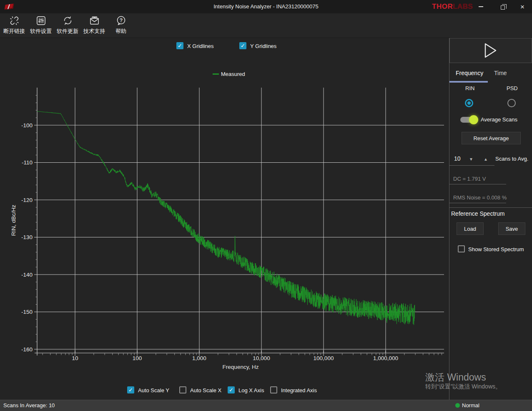 The width and height of the screenshot is (532, 411). What do you see at coordinates (27, 312) in the screenshot?
I see `y-tick-label: -150` at bounding box center [27, 312].